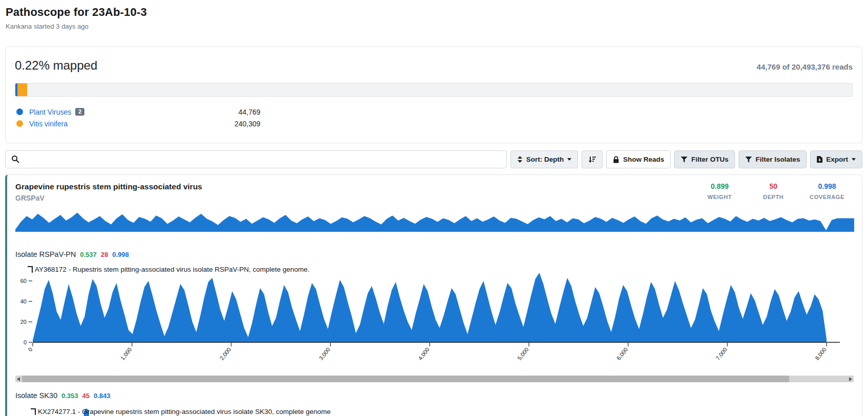 Image resolution: width=868 pixels, height=416 pixels. Describe the element at coordinates (76, 18) in the screenshot. I see `page-header: Pathoscope for 23Ab-10-3 Kankana started…` at that location.